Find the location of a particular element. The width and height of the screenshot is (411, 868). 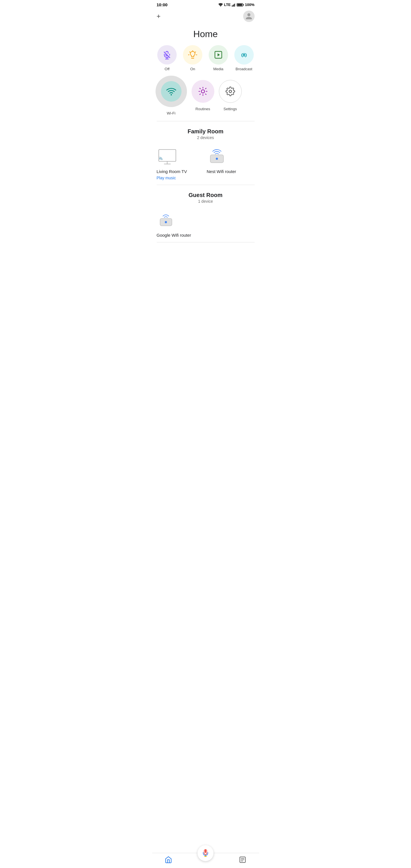

add-button: + is located at coordinates (159, 16).